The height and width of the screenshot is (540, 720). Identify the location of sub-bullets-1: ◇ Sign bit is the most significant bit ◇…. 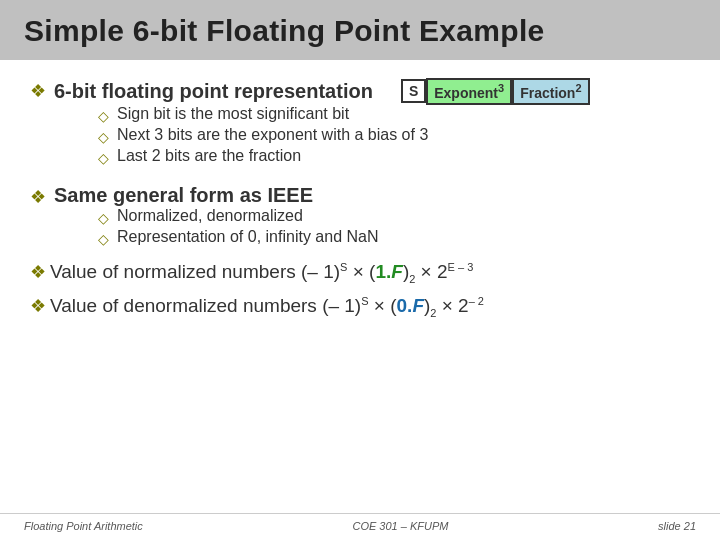
(394, 136).